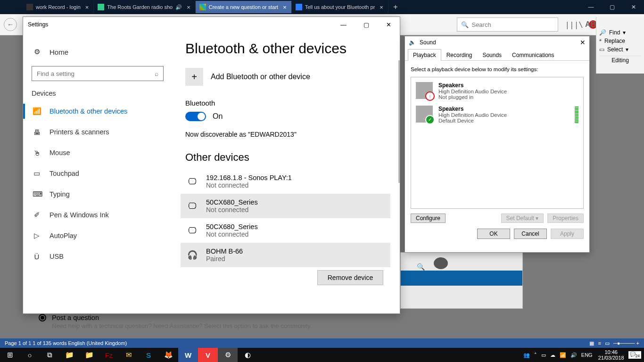  What do you see at coordinates (536, 355) in the screenshot?
I see `tray-chevron-icon: ˄` at bounding box center [536, 355].